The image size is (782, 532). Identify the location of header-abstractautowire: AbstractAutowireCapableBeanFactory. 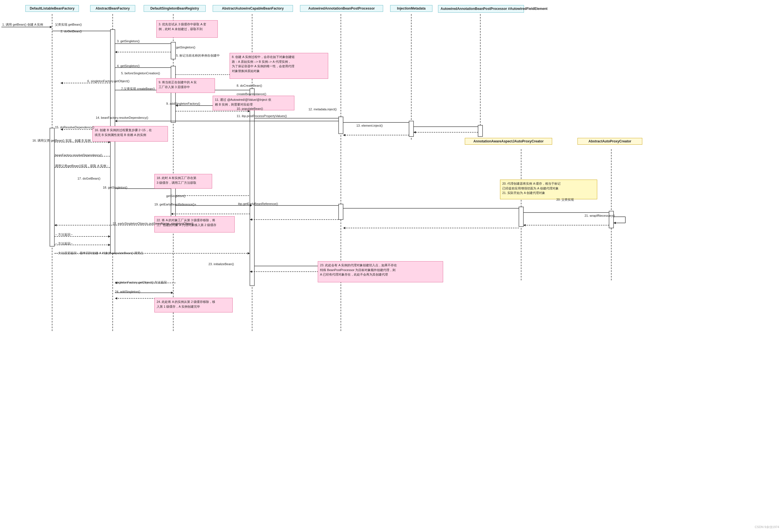
(253, 8).